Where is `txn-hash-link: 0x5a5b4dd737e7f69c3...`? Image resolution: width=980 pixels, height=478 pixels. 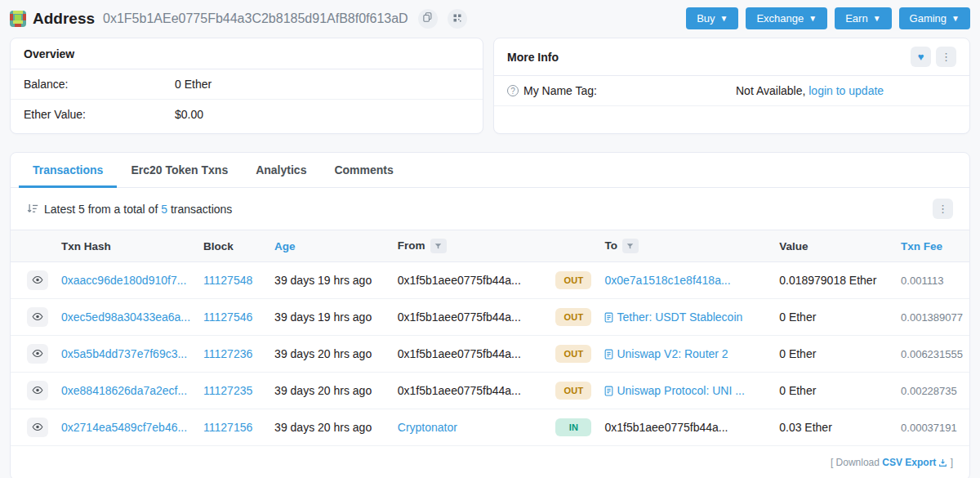
txn-hash-link: 0x5a5b4dd737e7f69c3... is located at coordinates (124, 354).